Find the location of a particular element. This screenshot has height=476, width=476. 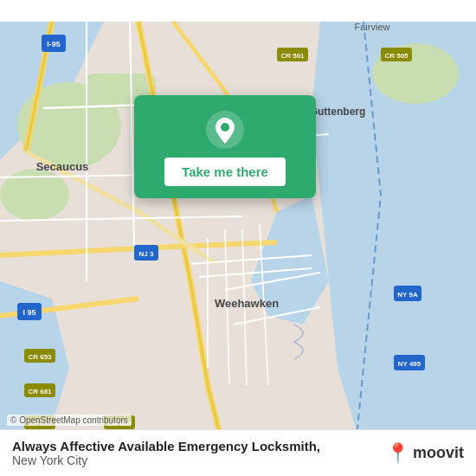

moovit-label: moovit is located at coordinates (438, 453).